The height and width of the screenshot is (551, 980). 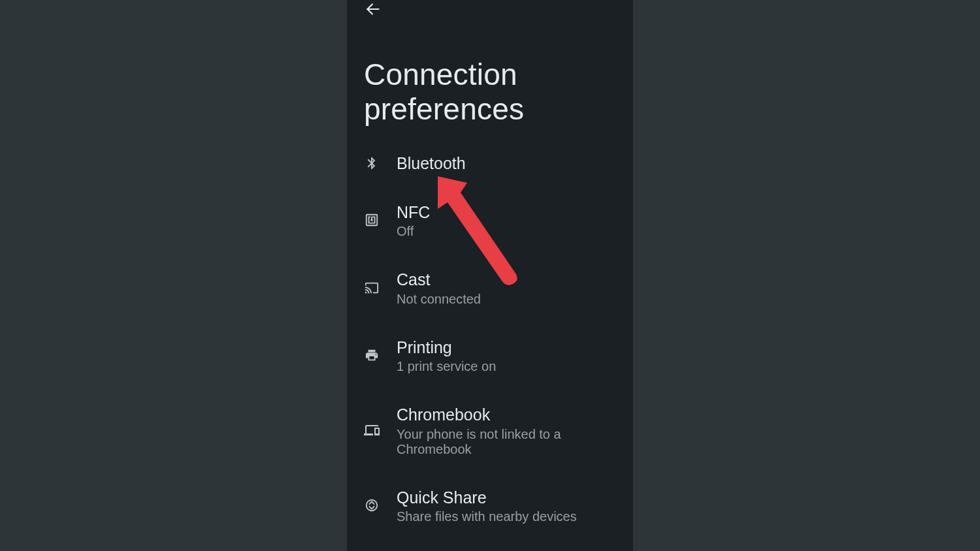 What do you see at coordinates (373, 9) in the screenshot?
I see `back-button` at bounding box center [373, 9].